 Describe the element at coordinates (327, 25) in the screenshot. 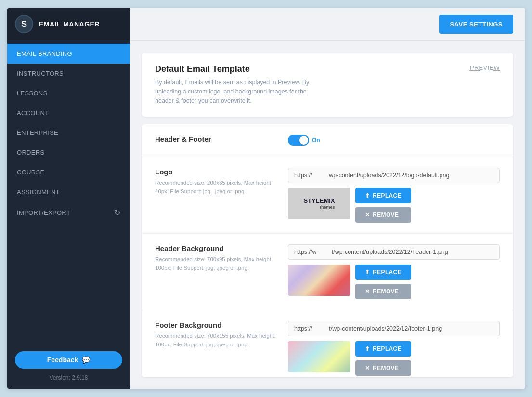

I see `topbar: SAVE SETTINGS` at that location.